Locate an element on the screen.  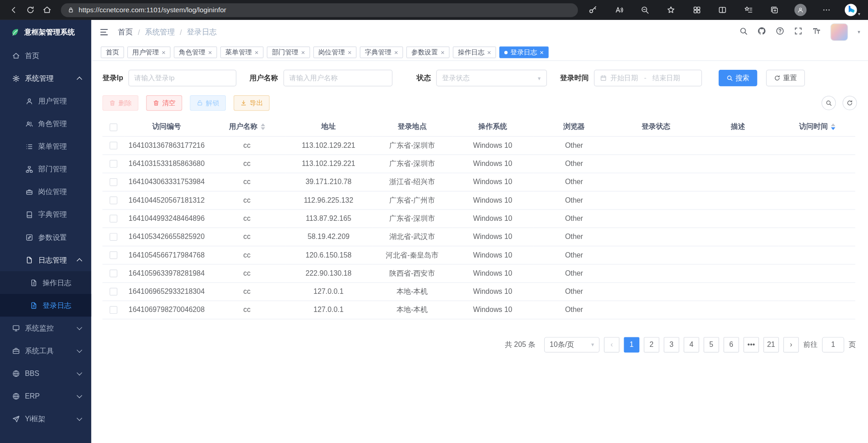
sidebar-item-system-monitor: 系统监控 is located at coordinates (45, 328).